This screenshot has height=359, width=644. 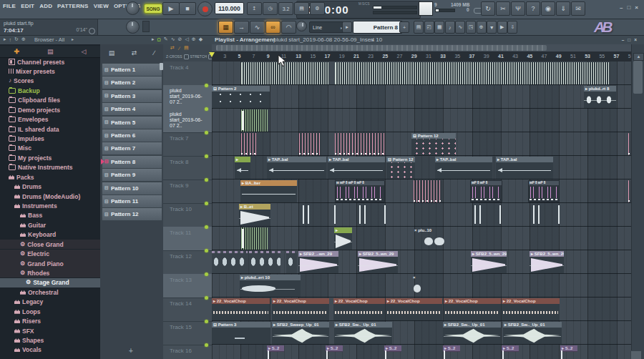 I want to click on swap-icon: ⇄, so click(x=135, y=53).